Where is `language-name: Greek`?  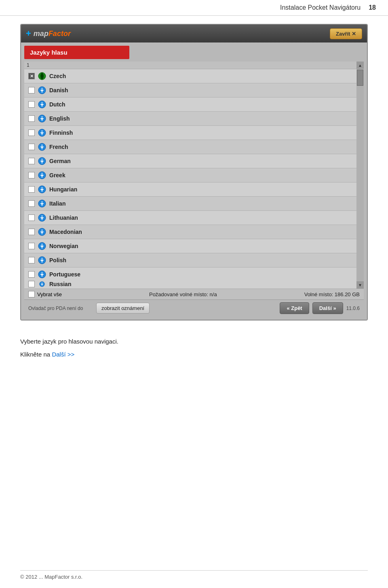 language-name: Greek is located at coordinates (57, 175).